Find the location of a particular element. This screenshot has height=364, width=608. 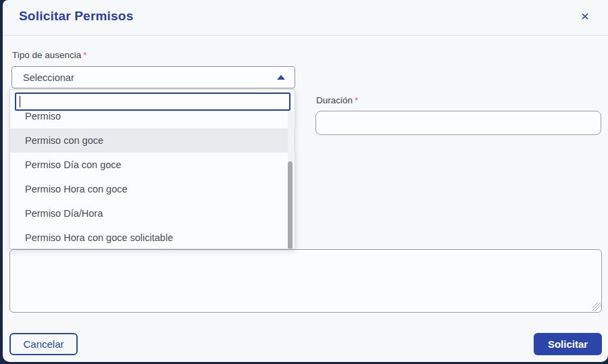

dropdown-option-permiso-dia-con-goce: Permiso Día con goce is located at coordinates (153, 165).